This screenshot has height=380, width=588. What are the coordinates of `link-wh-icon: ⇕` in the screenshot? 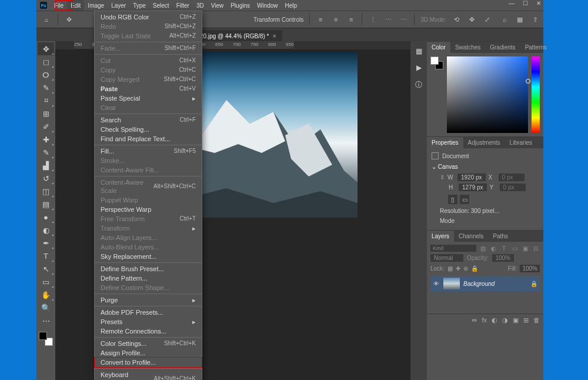 It's located at (442, 178).